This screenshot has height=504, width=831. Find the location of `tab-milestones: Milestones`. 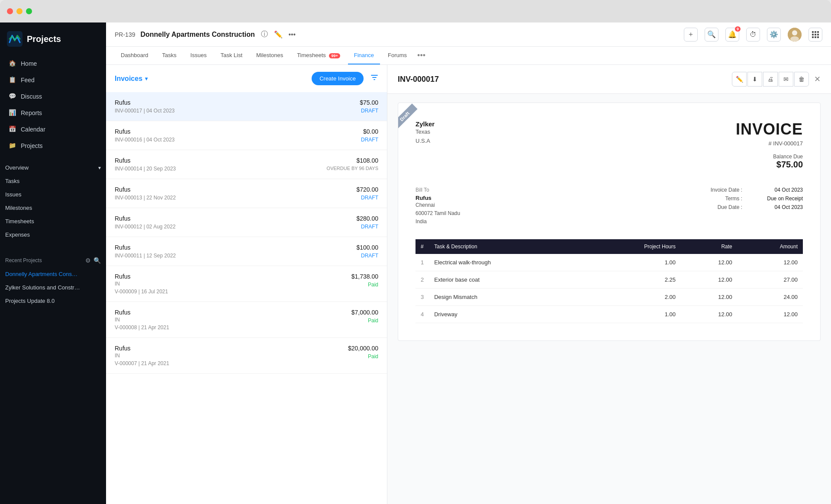

tab-milestones: Milestones is located at coordinates (270, 55).